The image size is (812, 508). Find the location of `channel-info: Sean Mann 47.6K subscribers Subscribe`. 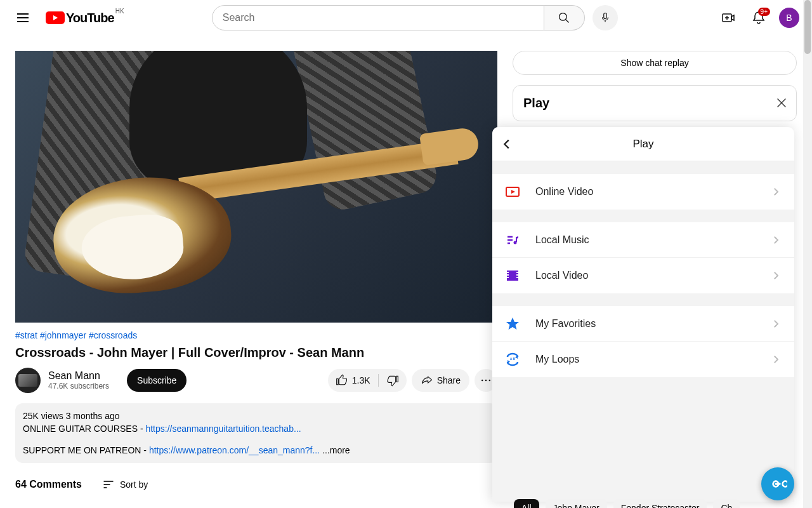

channel-info: Sean Mann 47.6K subscribers Subscribe is located at coordinates (101, 380).